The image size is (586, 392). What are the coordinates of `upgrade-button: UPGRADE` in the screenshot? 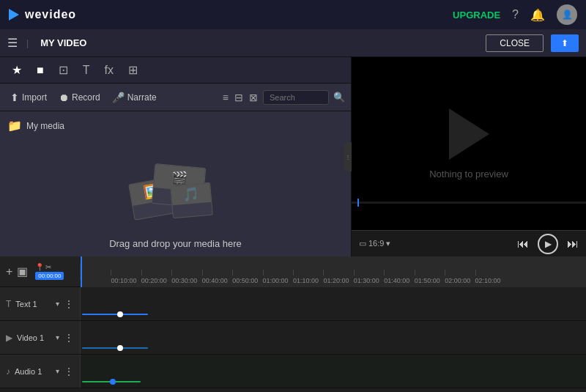 It's located at (476, 15).